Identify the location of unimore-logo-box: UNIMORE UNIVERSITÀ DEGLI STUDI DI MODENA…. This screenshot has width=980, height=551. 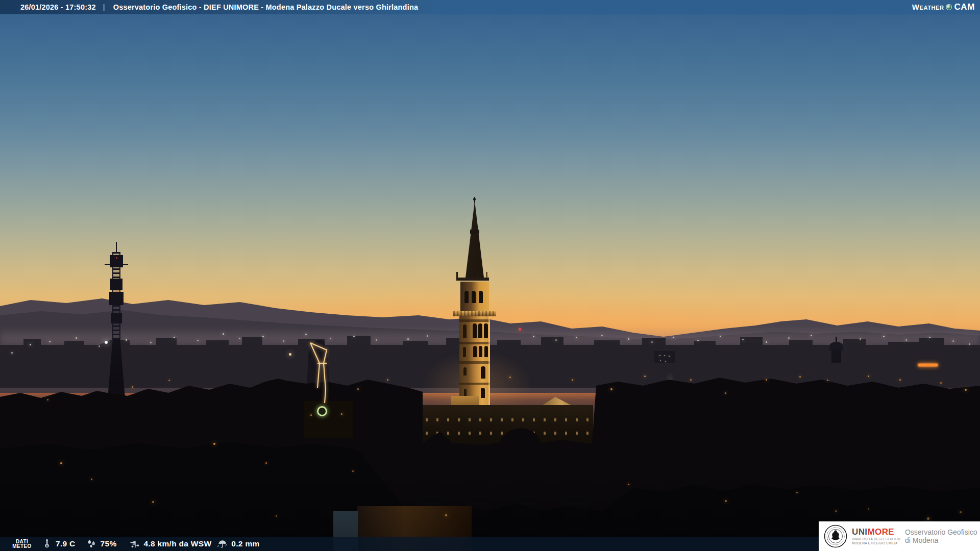
(899, 536).